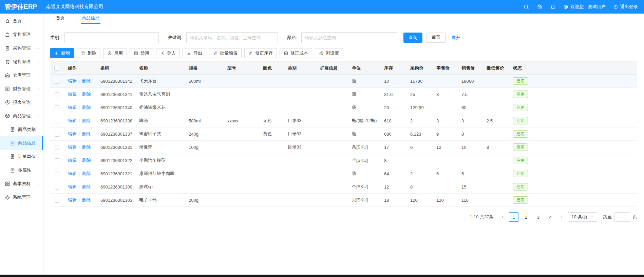  Describe the element at coordinates (538, 217) in the screenshot. I see `page-button-3: 3` at that location.